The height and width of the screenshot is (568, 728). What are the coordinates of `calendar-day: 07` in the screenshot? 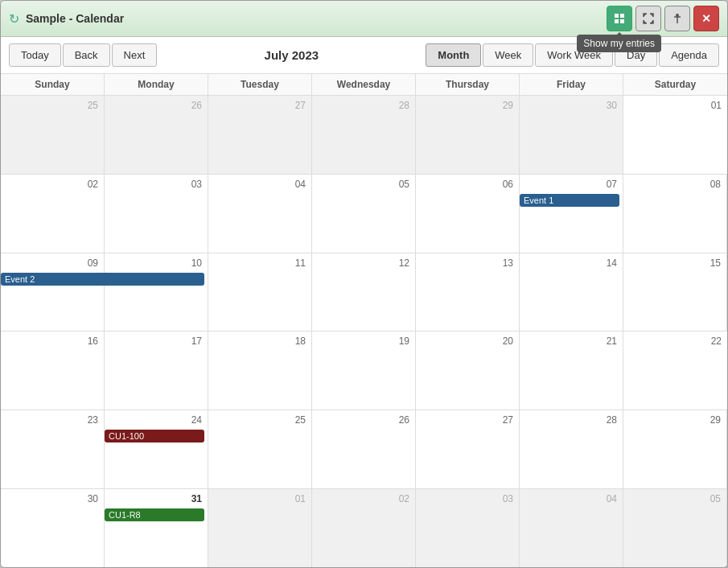 It's located at (571, 214).